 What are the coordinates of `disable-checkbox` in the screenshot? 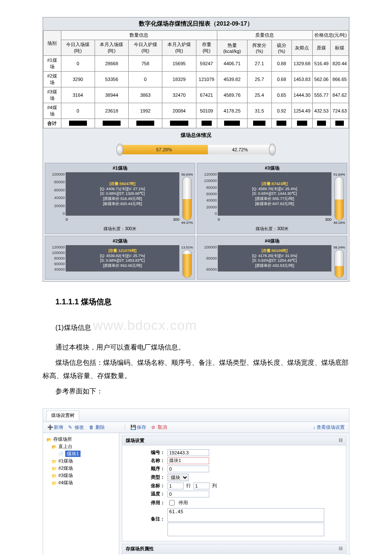 It's located at (172, 503).